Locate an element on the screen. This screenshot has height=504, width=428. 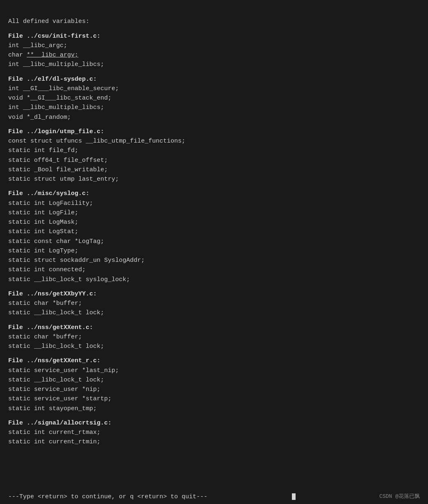
terminal-line: static int LogType; is located at coordinates (214, 251).